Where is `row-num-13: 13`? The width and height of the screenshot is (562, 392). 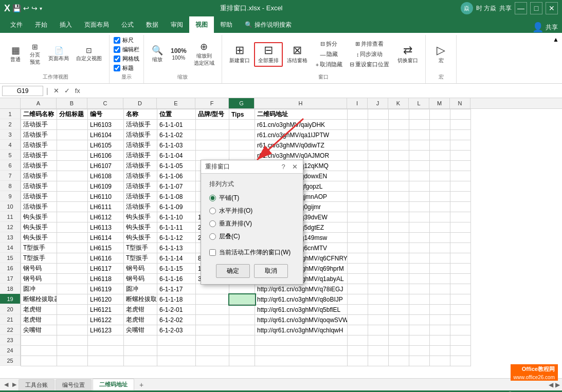 row-num-13: 13 is located at coordinates (10, 237).